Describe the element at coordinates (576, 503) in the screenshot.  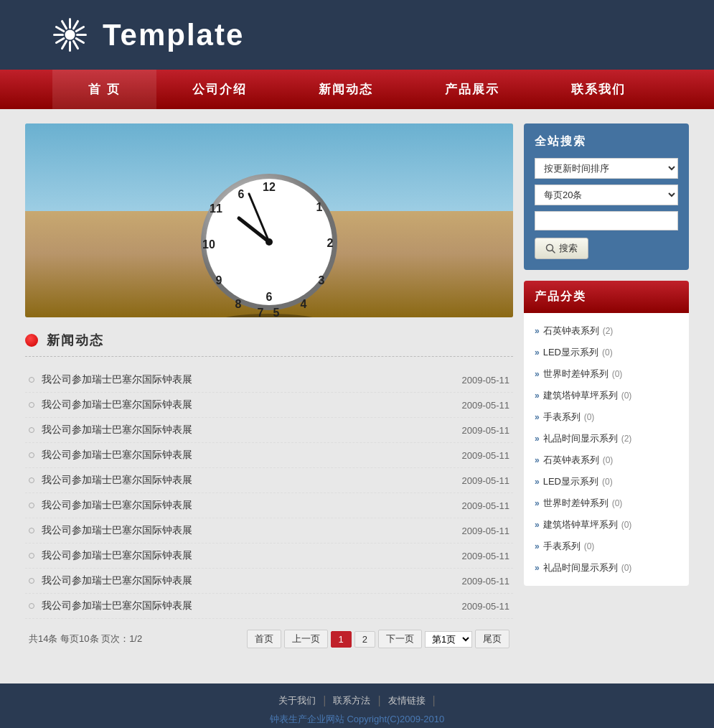
I see `category-item-label: 世界时差钟系列` at that location.